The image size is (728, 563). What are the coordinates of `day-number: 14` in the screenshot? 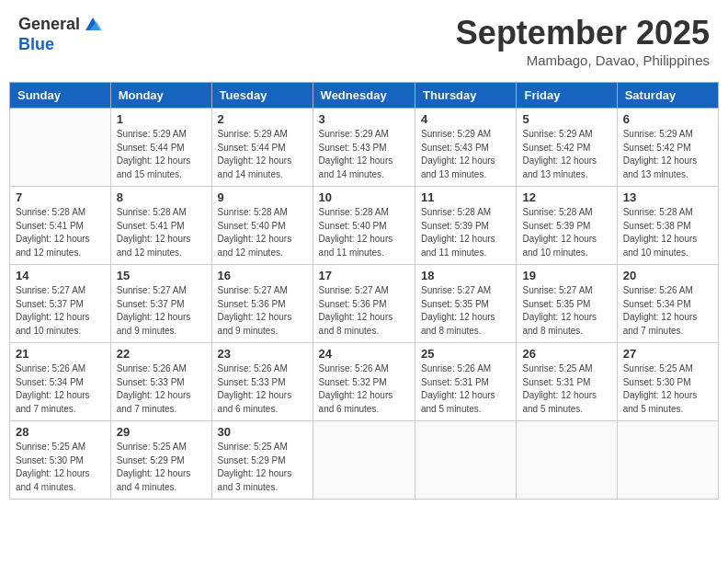 It's located at (61, 276).